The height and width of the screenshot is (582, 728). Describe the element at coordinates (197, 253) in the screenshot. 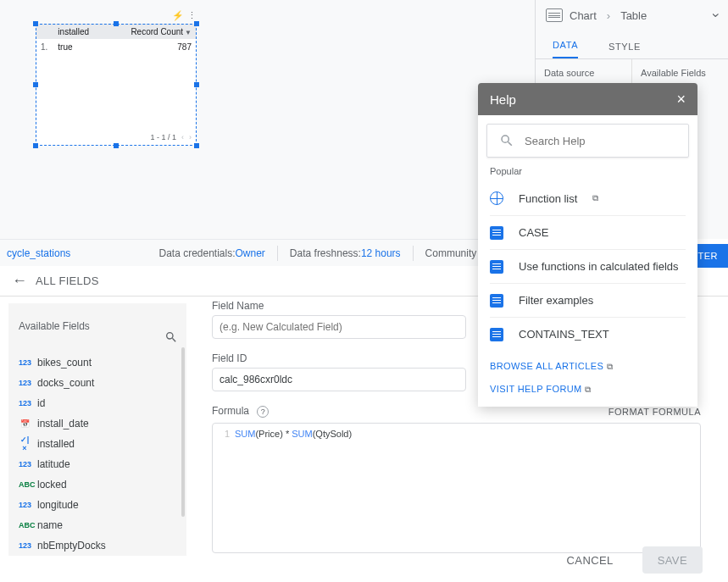

I see `credentials-label: Data credentials:` at that location.